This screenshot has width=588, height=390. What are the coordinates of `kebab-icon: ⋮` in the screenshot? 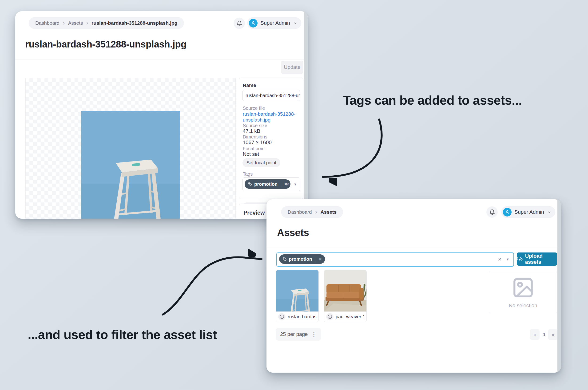 It's located at (314, 334).